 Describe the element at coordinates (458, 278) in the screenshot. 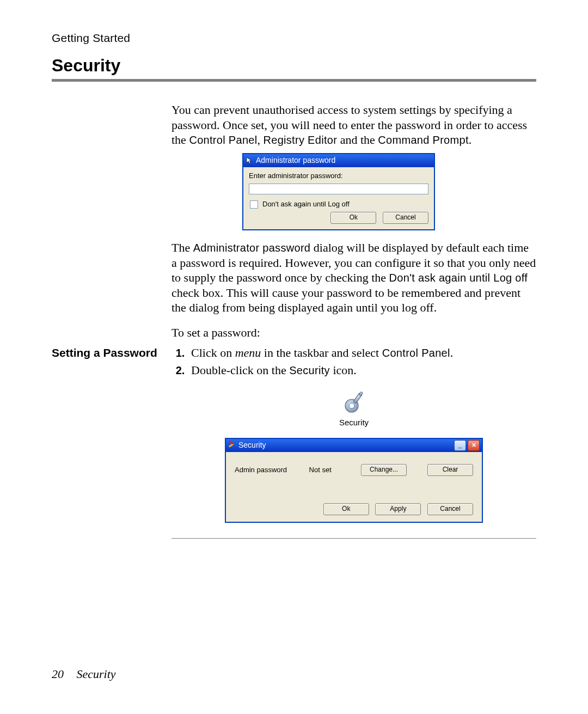

I see `term-dont-ask: Don't ask again until Log off` at that location.